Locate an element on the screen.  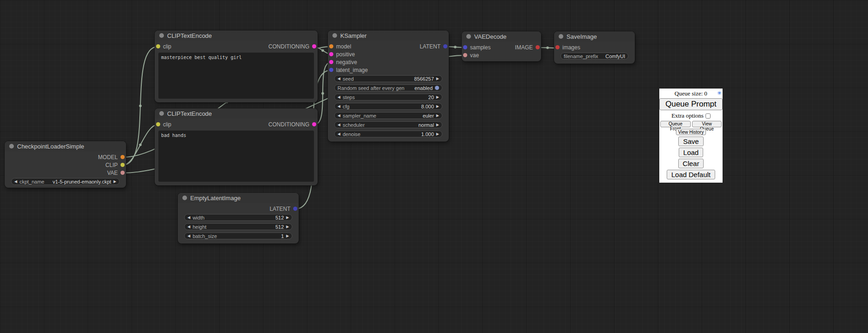
output-slot-image: IMAGE is located at coordinates (528, 48).